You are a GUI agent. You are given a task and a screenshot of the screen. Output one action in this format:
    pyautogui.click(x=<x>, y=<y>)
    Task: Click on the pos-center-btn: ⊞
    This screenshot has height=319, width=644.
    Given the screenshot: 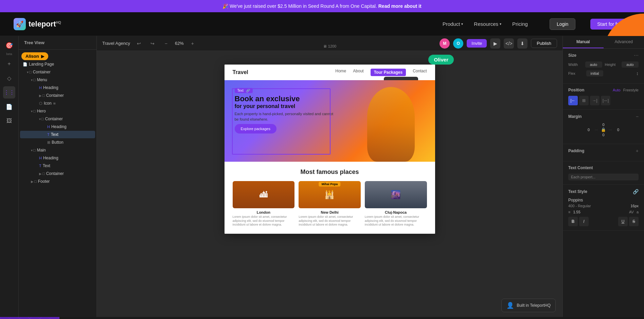 What is the action you would take?
    pyautogui.click(x=584, y=101)
    